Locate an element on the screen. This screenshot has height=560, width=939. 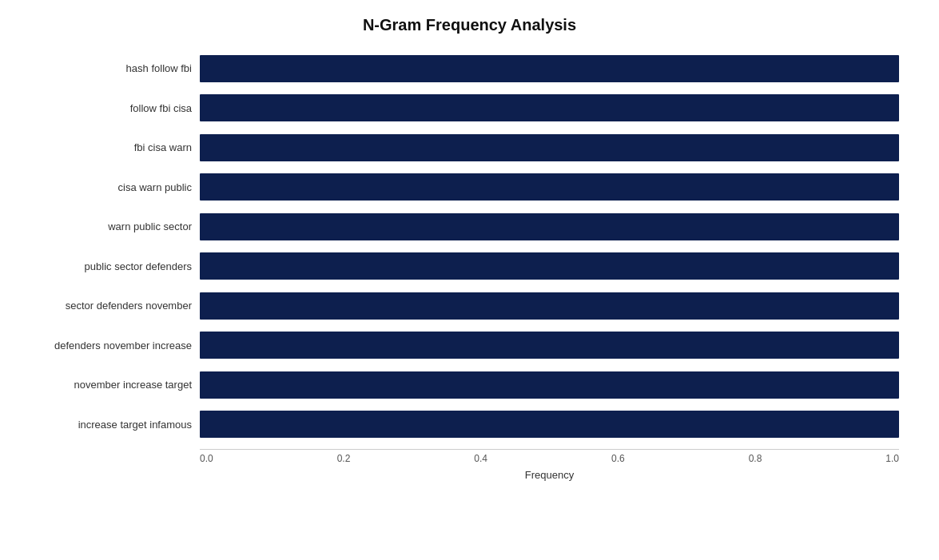
bar-row: hash follow fbi is located at coordinates (550, 69).